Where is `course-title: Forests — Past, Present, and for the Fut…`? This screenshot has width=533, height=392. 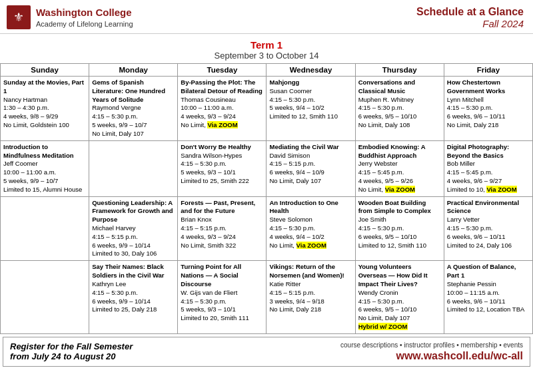 course-title: Forests — Past, Present, and for the Fut… is located at coordinates (222, 208).